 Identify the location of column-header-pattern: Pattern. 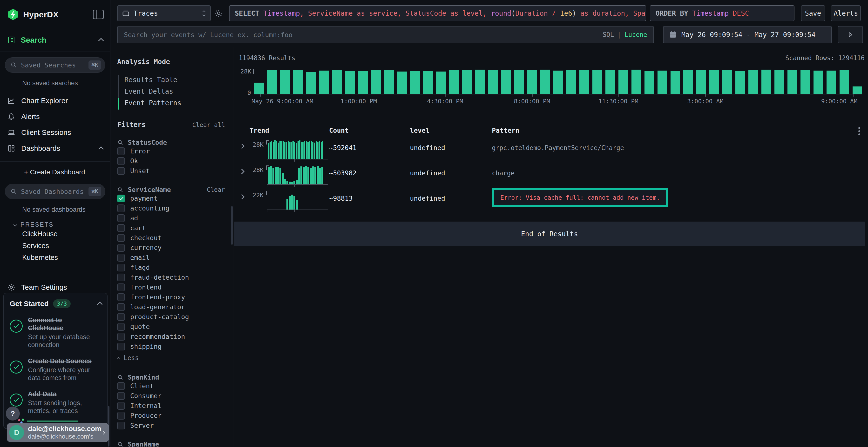
(673, 131).